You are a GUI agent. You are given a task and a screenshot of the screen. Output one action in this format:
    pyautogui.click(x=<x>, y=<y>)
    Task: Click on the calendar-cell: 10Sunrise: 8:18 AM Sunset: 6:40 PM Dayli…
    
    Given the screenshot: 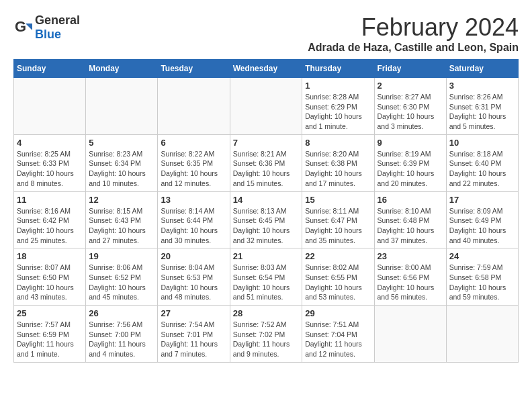 What is the action you would take?
    pyautogui.click(x=482, y=163)
    